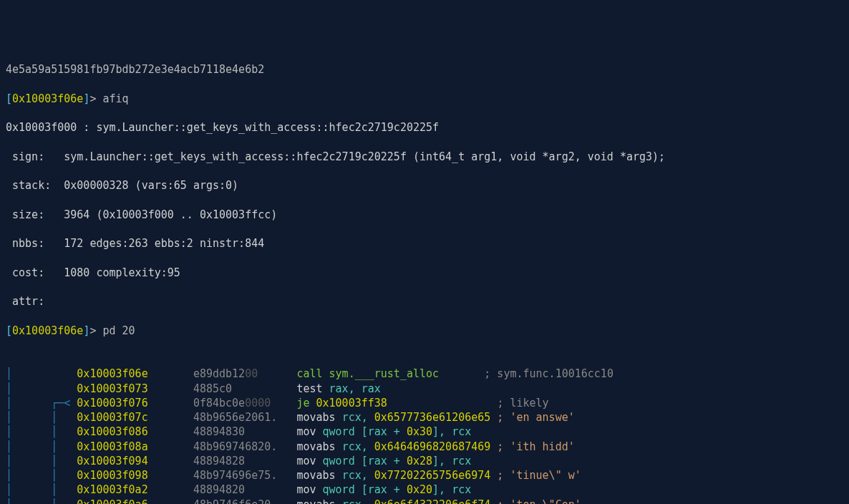  Describe the element at coordinates (424, 501) in the screenshot. I see `disasm-row: │ │ 0x10003f0a6 48b9746f6e20. movabs rcx…` at that location.